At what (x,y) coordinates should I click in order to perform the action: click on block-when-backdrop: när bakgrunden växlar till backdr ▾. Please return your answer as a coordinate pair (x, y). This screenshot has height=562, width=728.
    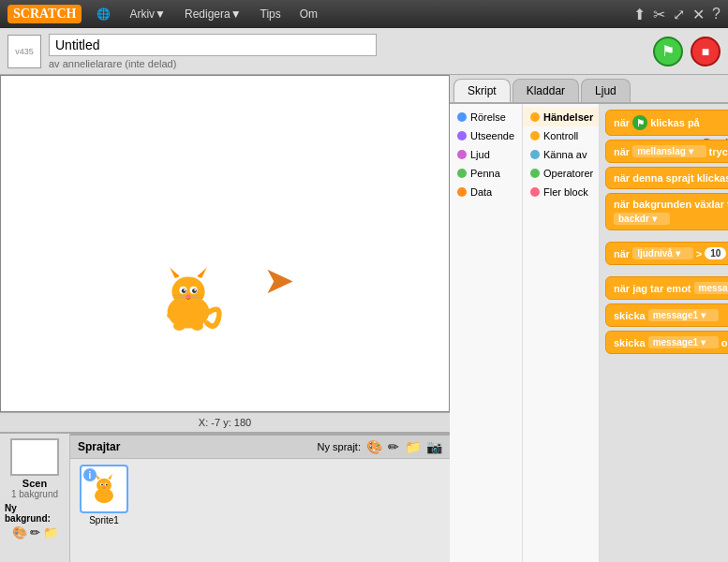
    Looking at the image, I should click on (667, 212).